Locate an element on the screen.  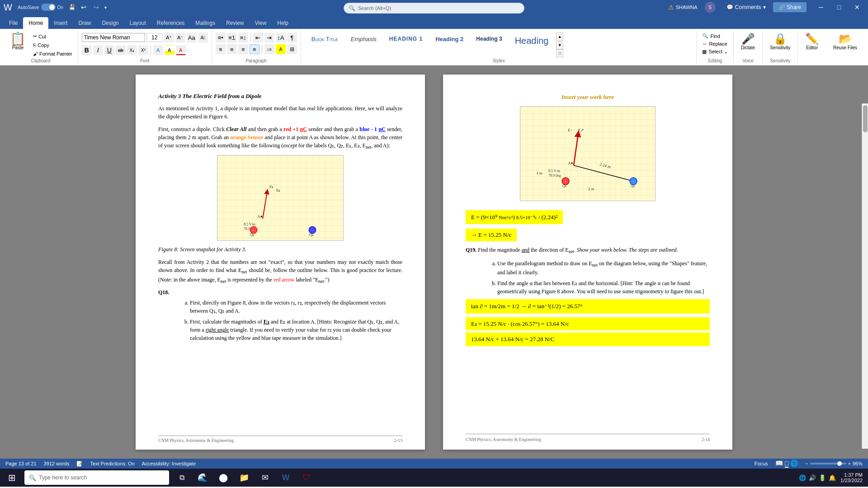
mail-icon: ✉ is located at coordinates (265, 478).